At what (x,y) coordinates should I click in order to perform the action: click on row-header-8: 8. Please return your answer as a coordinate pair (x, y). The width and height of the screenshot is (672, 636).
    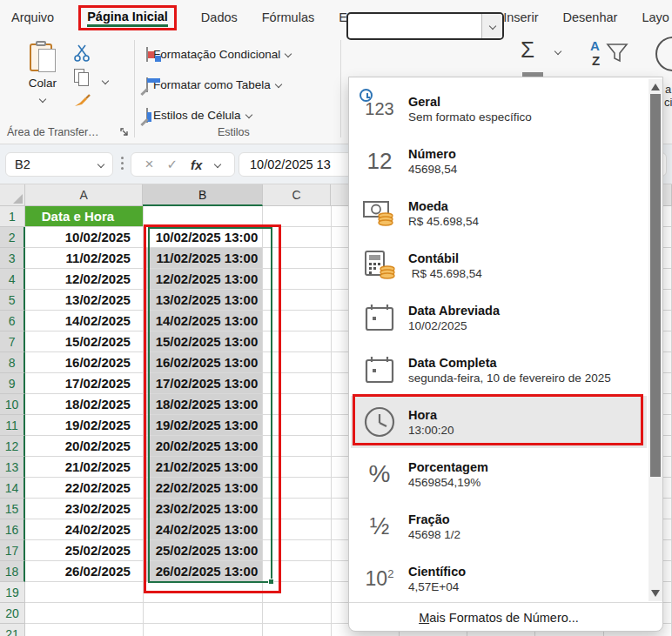
    Looking at the image, I should click on (12, 363).